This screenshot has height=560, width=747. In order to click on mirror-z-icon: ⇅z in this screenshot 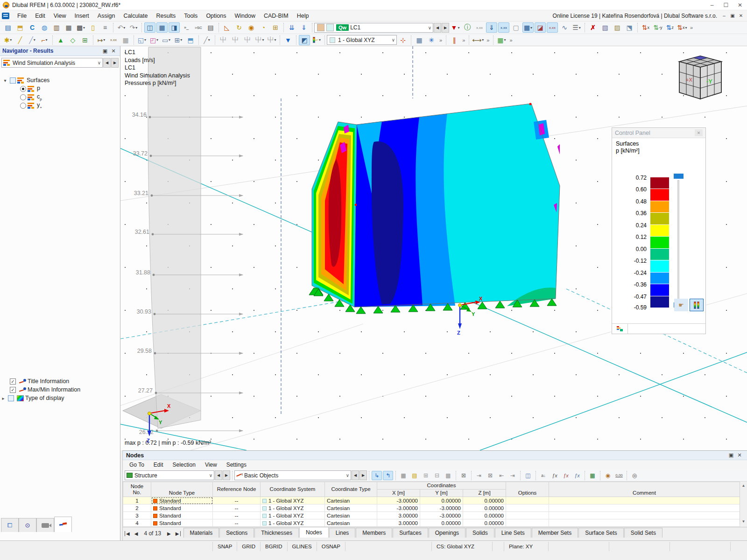, I will do `click(670, 28)`.